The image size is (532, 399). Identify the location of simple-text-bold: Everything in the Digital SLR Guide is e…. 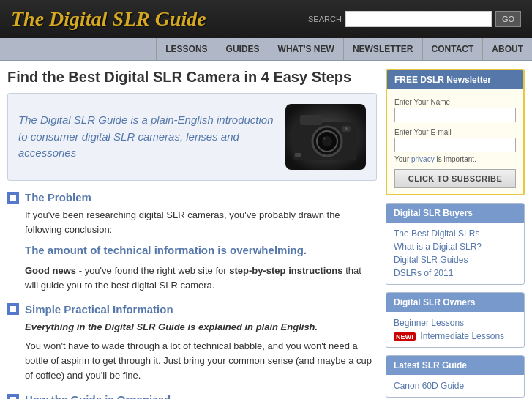
(201, 327).